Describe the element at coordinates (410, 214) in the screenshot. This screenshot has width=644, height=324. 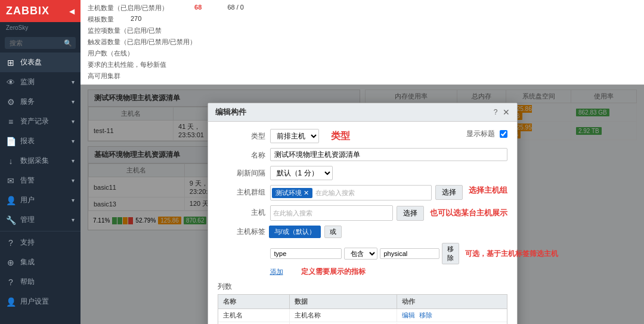
I see `host-select-btn: 选择` at that location.